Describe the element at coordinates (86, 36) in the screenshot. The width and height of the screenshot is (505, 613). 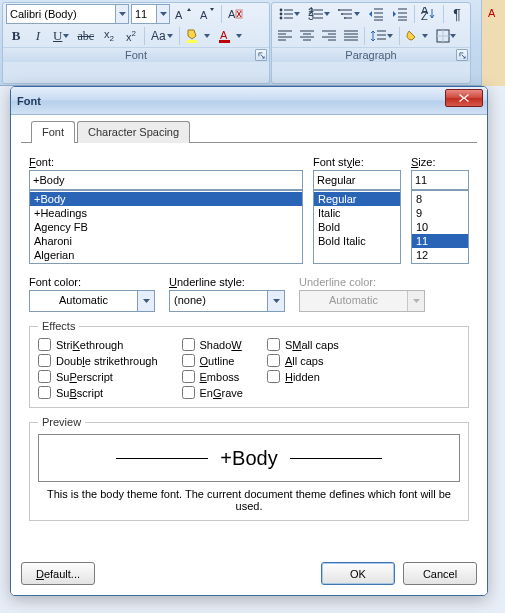
I see `strikethrough-icon: abc` at that location.